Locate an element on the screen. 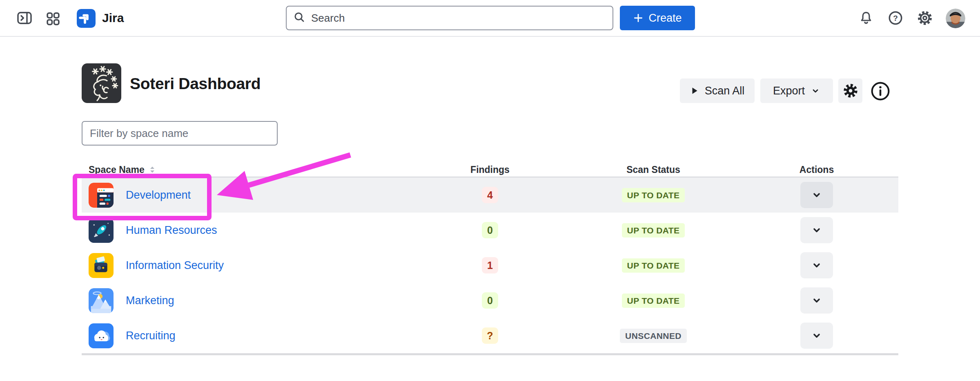 The width and height of the screenshot is (980, 381). table-row-recruiting: Recruiting ? UNSCANNED is located at coordinates (490, 336).